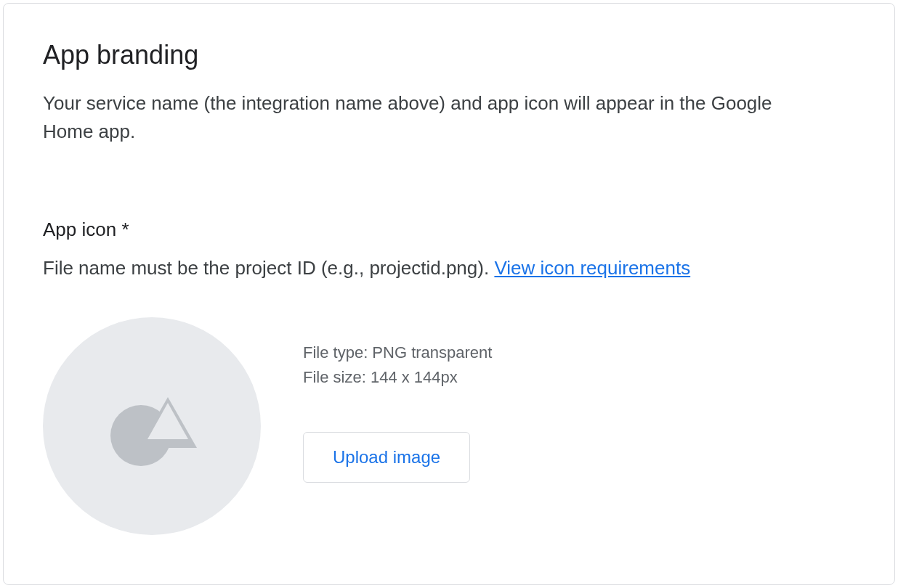 Image resolution: width=898 pixels, height=588 pixels. I want to click on shapes-icon, so click(152, 426).